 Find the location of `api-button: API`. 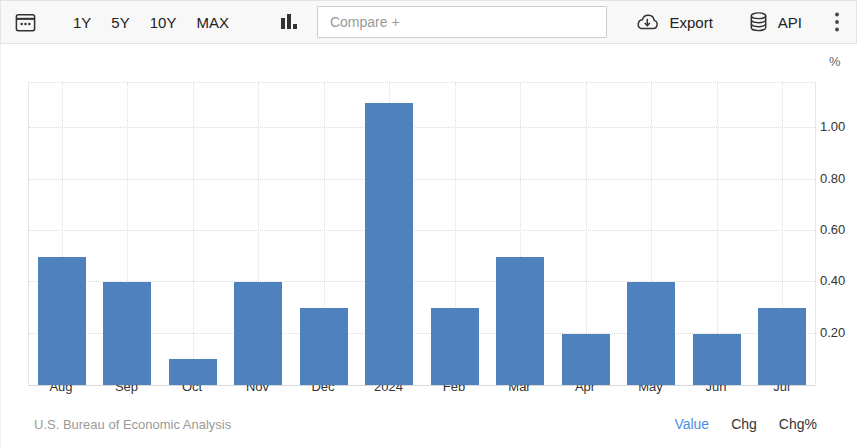

api-button: API is located at coordinates (774, 22).